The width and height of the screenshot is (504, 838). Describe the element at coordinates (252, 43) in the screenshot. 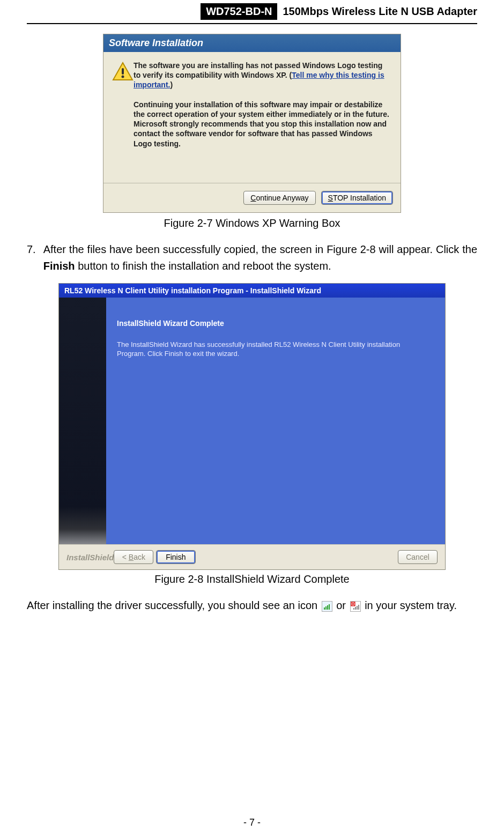

I see `dialog-title: Software Installation` at that location.